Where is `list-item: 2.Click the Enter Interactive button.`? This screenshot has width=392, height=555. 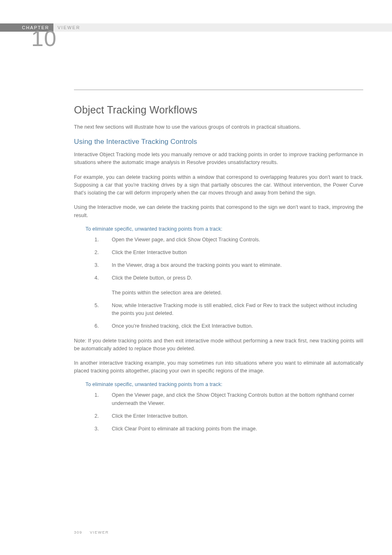
list-item: 2.Click the Enter Interactive button. is located at coordinates (229, 416).